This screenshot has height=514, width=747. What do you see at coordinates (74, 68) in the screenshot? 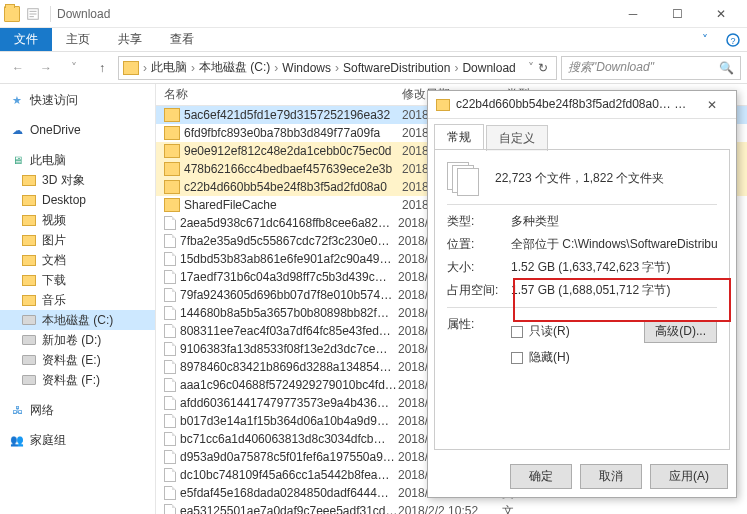
I see `nav-recent-dropdown: ˅` at bounding box center [74, 68].